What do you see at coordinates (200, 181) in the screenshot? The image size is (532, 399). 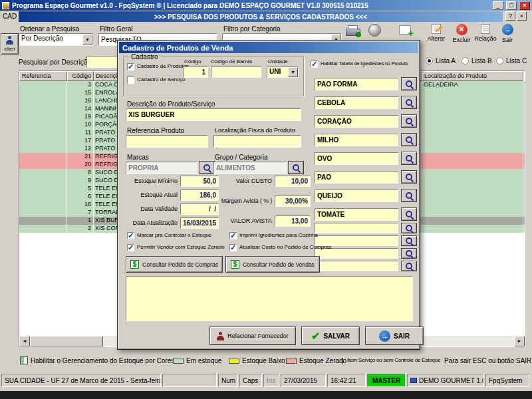 I see `estoque-minimo-input` at bounding box center [200, 181].